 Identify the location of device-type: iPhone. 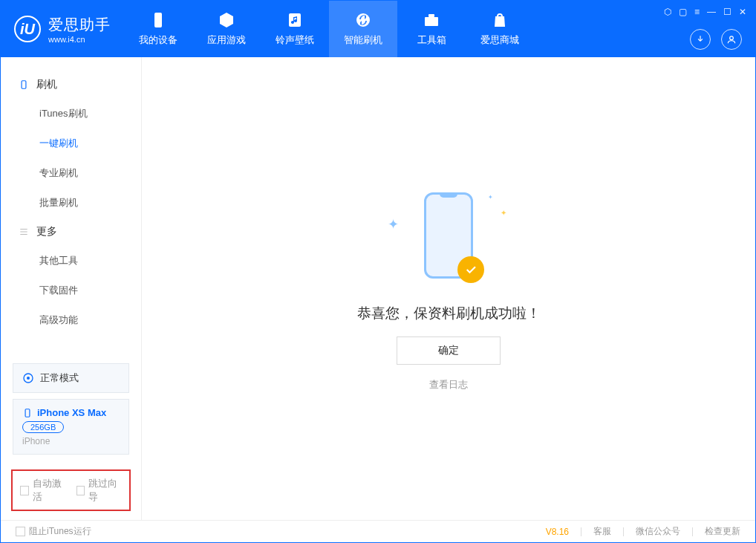
(71, 441).